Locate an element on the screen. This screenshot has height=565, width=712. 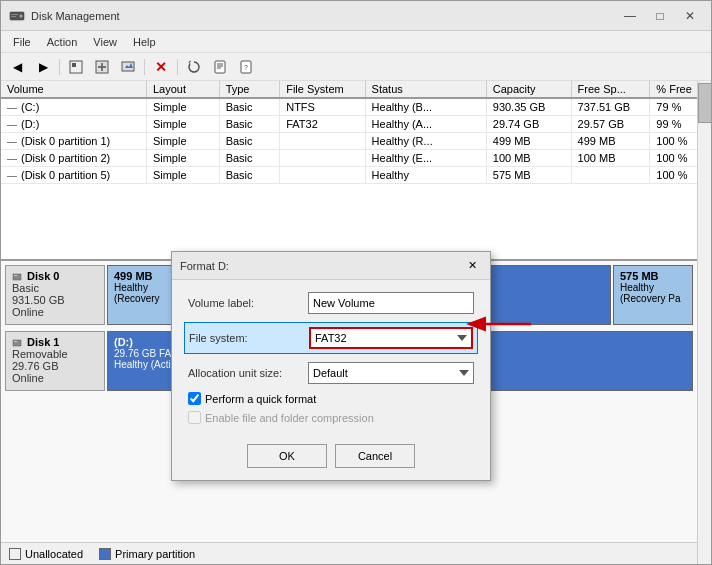
file-system-control: FAT32 NTFS FAT exFAT is located at coordinates (391, 338).